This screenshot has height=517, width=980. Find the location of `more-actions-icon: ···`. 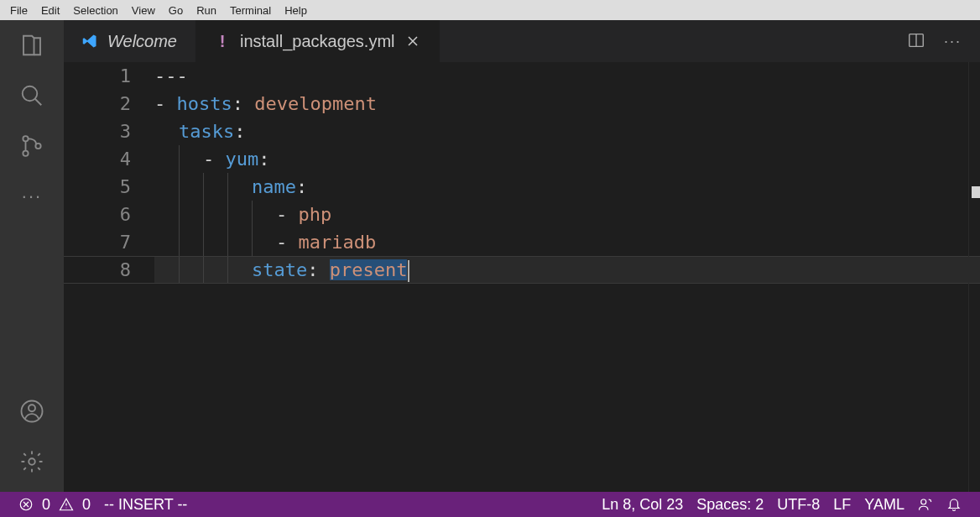

more-actions-icon: ··· is located at coordinates (953, 42).